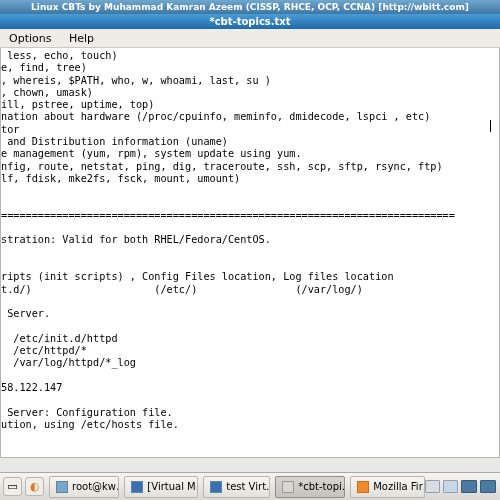 The image size is (500, 500). What do you see at coordinates (172, 486) in the screenshot?
I see `task-label: [Virtual M…` at bounding box center [172, 486].